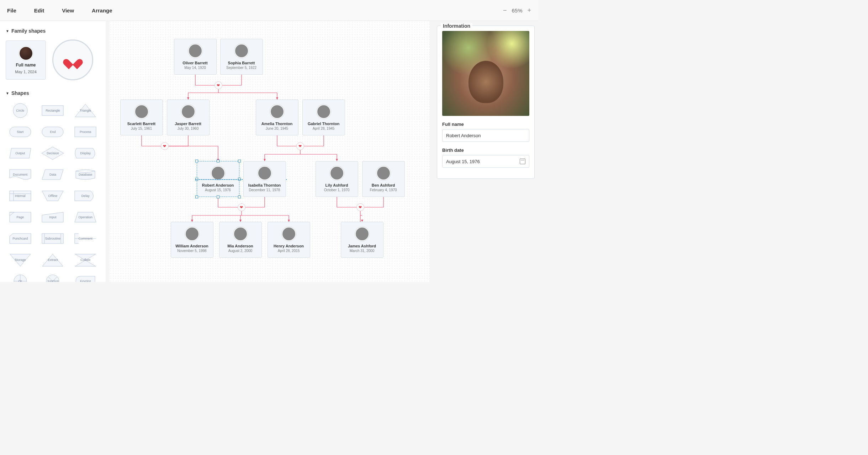 The image size is (868, 455). Describe the element at coordinates (277, 117) in the screenshot. I see `person-card-amelia: Amelia ThorntonJune 20, 1945` at that location.